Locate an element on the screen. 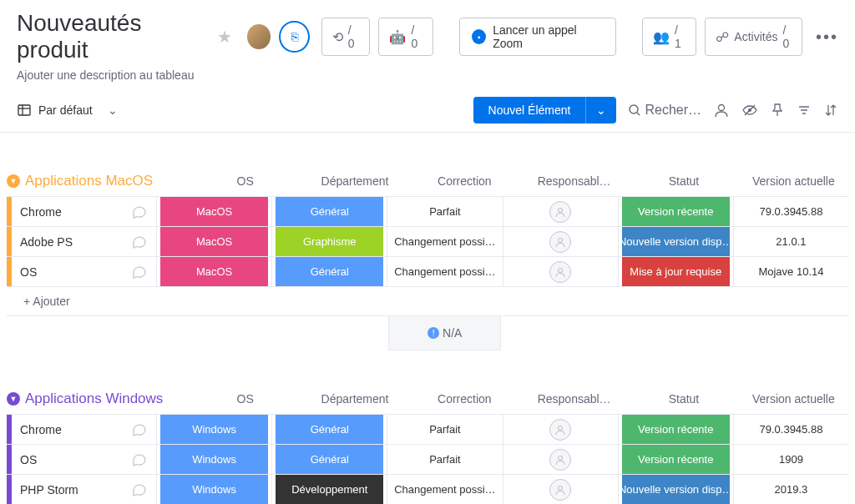 The height and width of the screenshot is (504, 855). avatar is located at coordinates (259, 37).